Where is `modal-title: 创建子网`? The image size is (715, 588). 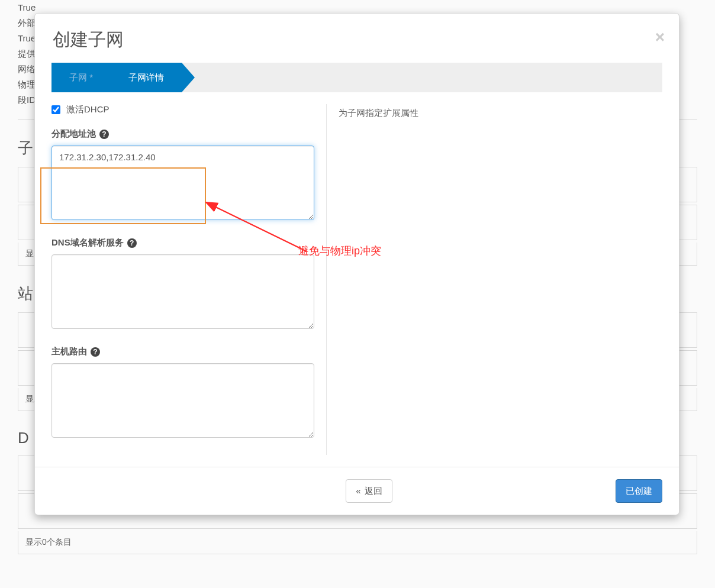
modal-title: 创建子网 is located at coordinates (357, 40).